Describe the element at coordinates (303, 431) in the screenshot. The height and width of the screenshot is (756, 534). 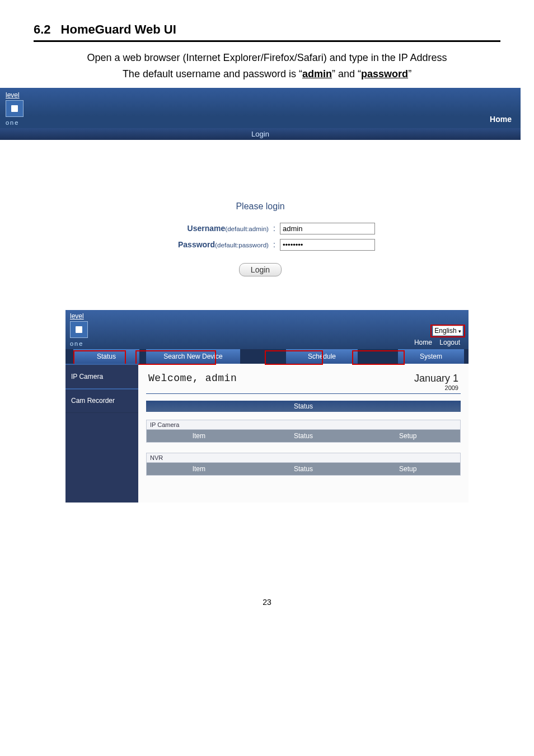
I see `ipcamera-table: IP Camera Item Status Setup` at that location.